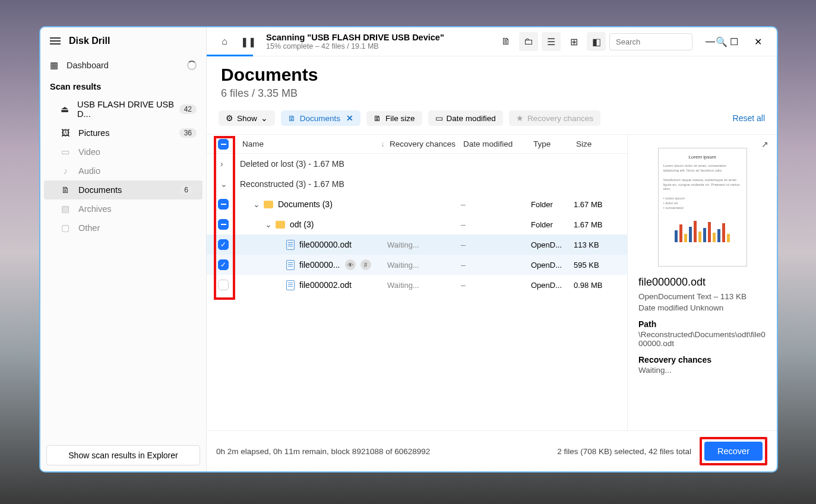 The image size is (816, 504). I want to click on select-all-checkbox, so click(223, 144).